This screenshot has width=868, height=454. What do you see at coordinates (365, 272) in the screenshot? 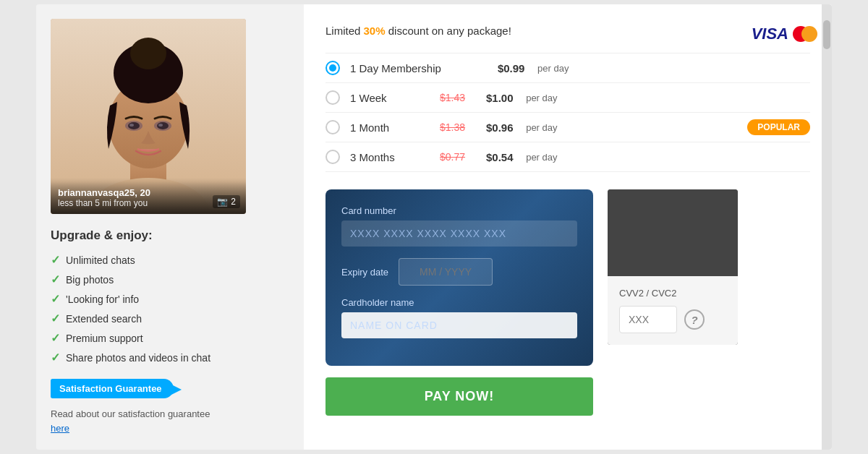
I see `expiry-label: Expiry date` at bounding box center [365, 272].